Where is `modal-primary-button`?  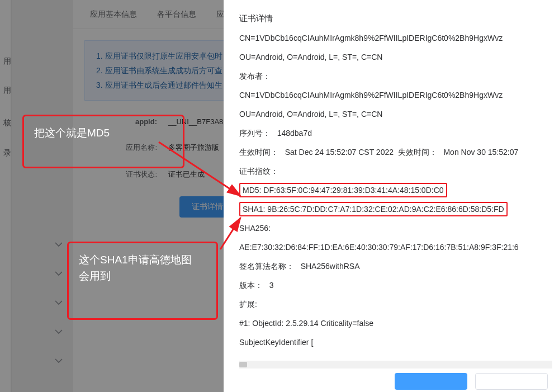 modal-primary-button is located at coordinates (431, 381).